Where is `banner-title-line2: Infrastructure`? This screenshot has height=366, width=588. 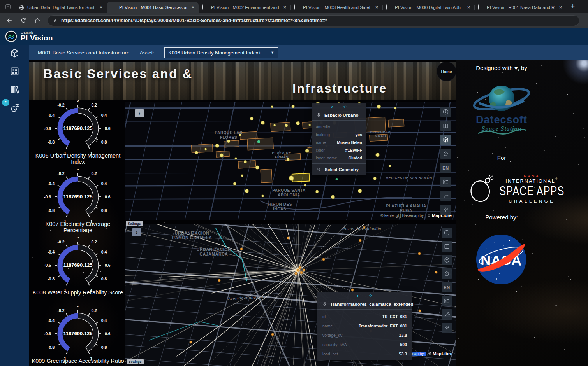 banner-title-line2: Infrastructure is located at coordinates (340, 89).